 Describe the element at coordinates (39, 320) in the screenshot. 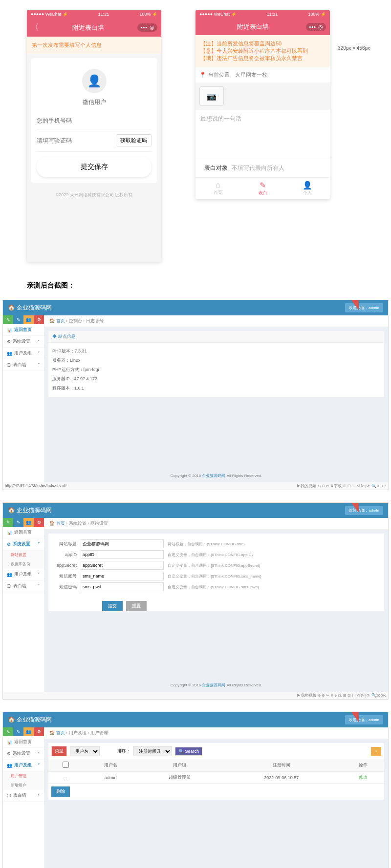

I see `sb-btn-4: ⚙` at that location.